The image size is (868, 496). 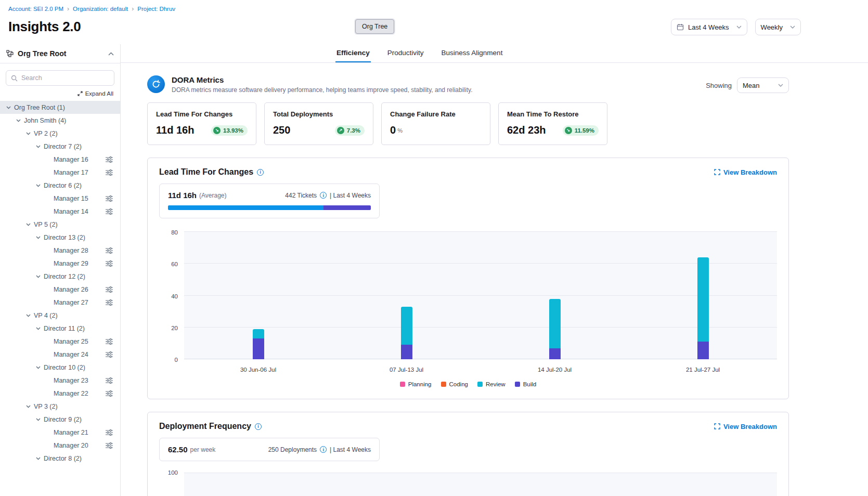 What do you see at coordinates (60, 251) in the screenshot?
I see `tree-item: Manager 28` at bounding box center [60, 251].